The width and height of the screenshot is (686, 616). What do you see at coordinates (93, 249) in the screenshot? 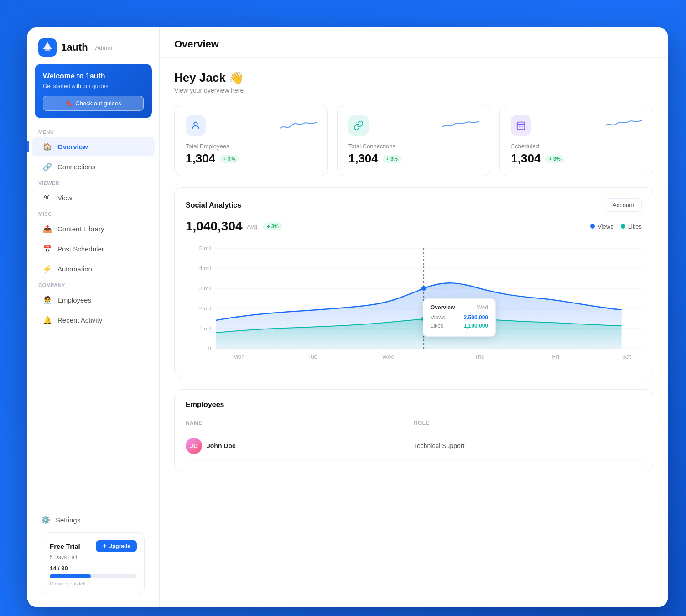
I see `sidebar-item-post-scheduler: 📅 Post Scheduler` at bounding box center [93, 249].